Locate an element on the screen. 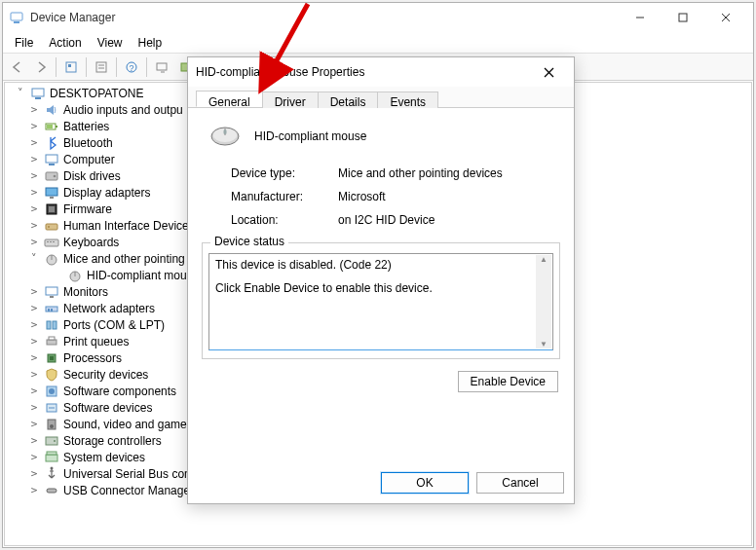 The width and height of the screenshot is (756, 550). toolbar-back-button is located at coordinates (18, 67).